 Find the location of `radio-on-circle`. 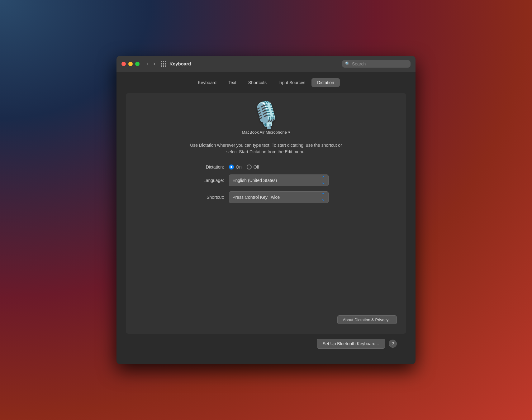

radio-on-circle is located at coordinates (231, 167).